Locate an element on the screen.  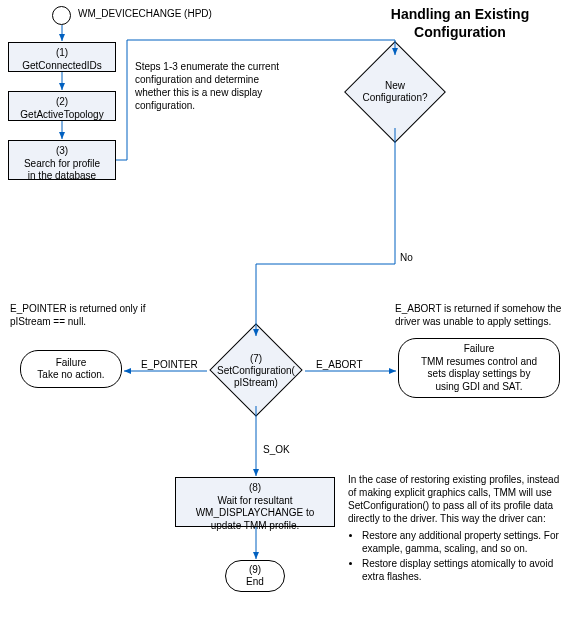
edge-label-no: No is located at coordinates (406, 258).